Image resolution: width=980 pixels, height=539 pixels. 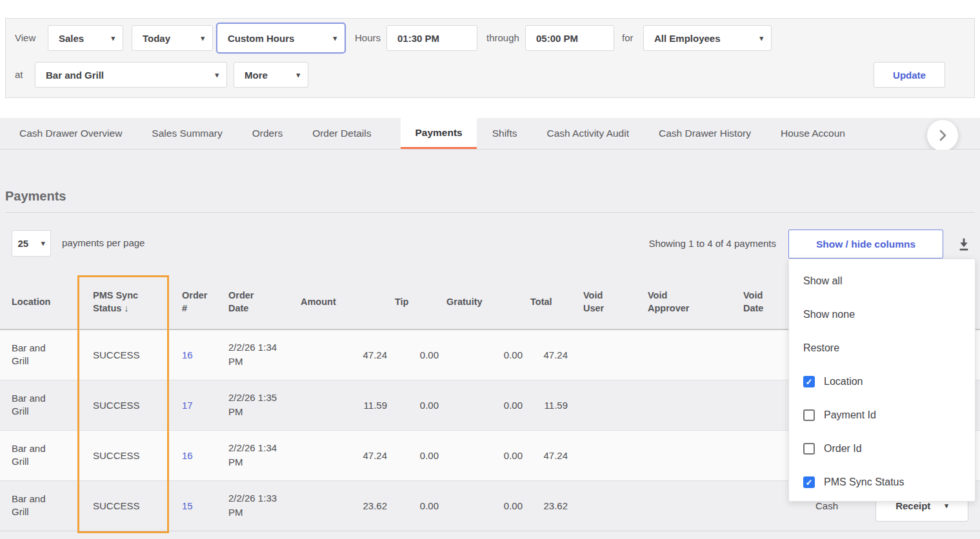 I want to click on menu-item-restore: Restore, so click(x=882, y=348).